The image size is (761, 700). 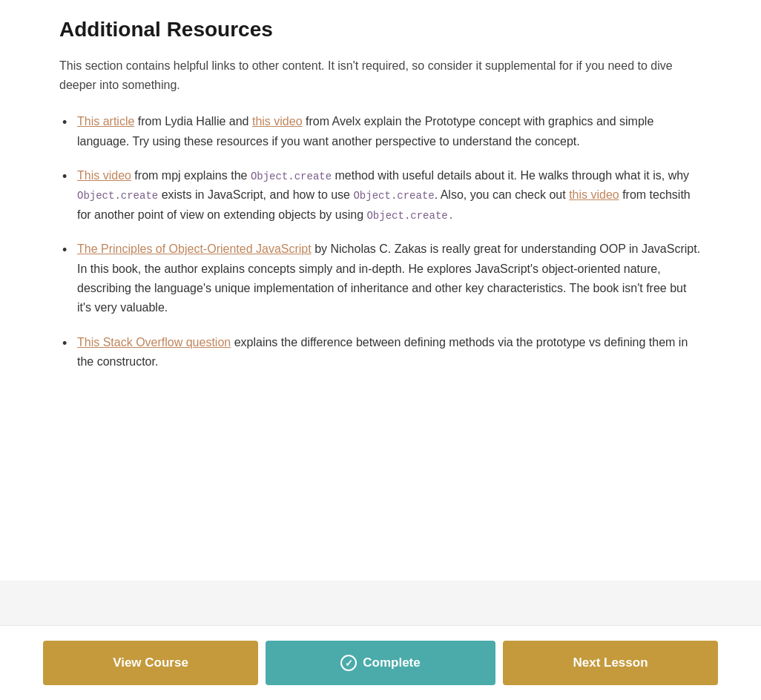 I want to click on check-icon, so click(x=349, y=663).